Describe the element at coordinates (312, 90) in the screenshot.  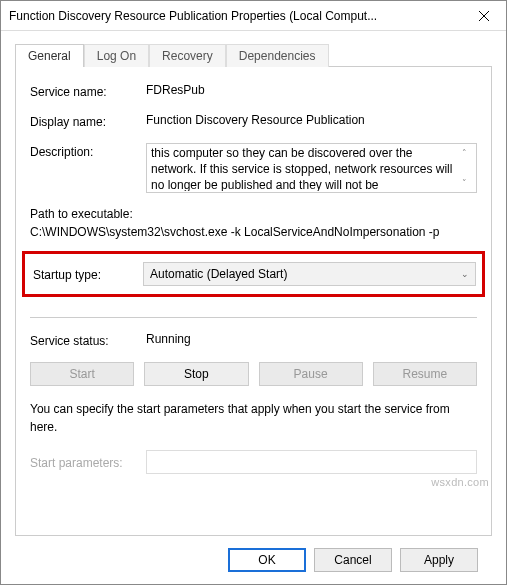
I see `service-name-value: FDResPub` at that location.